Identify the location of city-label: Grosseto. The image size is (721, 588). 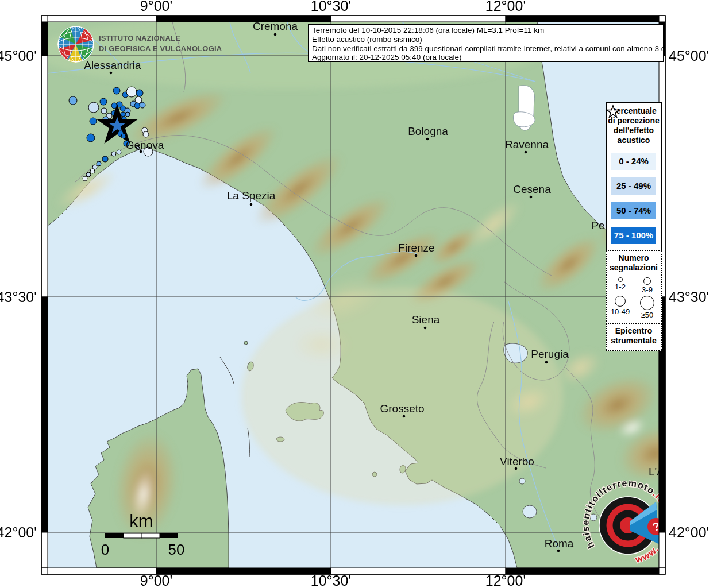
(402, 409).